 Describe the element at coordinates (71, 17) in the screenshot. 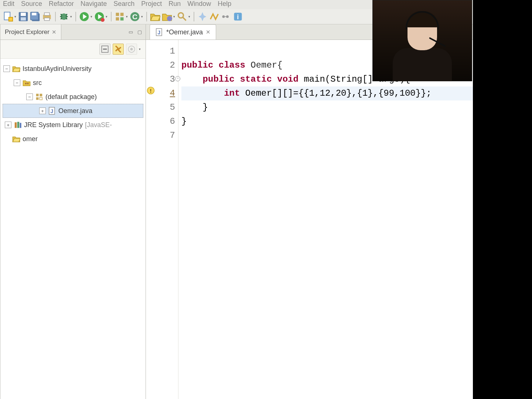

I see `debug-dropdown: ▾` at that location.